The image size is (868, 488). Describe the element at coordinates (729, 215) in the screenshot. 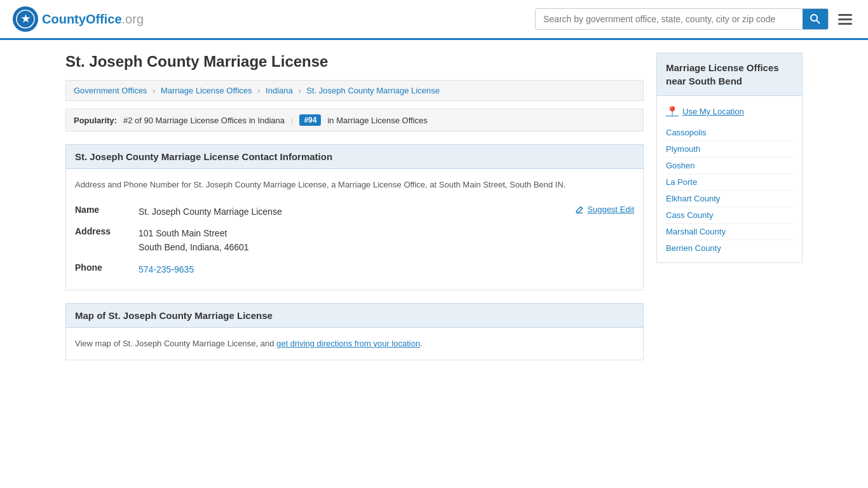

I see `sidebar-item-cass-county: Cass County` at that location.